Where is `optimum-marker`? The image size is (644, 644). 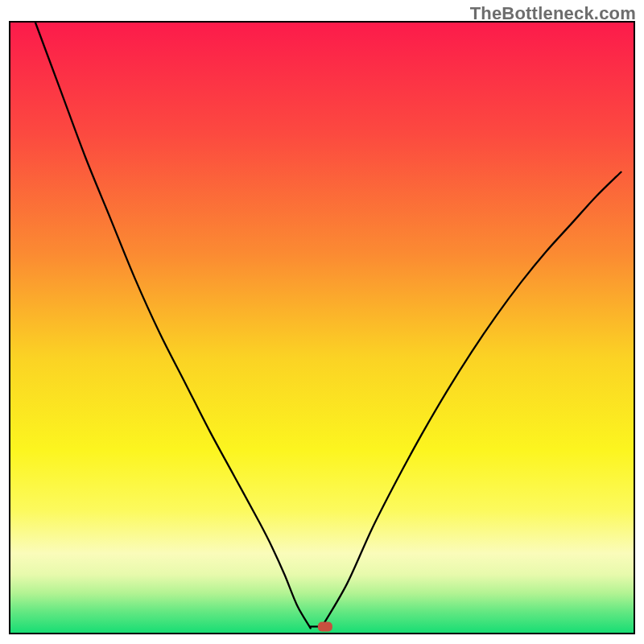 optimum-marker is located at coordinates (325, 626).